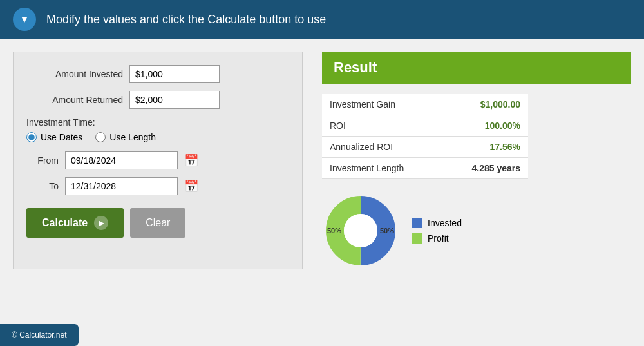 The height and width of the screenshot is (346, 644). Describe the element at coordinates (62, 137) in the screenshot. I see `use-dates-label: Use Dates` at that location.